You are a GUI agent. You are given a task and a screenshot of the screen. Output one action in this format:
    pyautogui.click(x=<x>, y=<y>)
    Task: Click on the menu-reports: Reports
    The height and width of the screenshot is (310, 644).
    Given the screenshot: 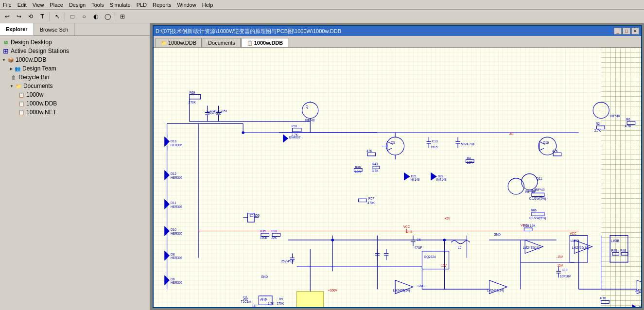 What is the action you would take?
    pyautogui.click(x=162, y=5)
    